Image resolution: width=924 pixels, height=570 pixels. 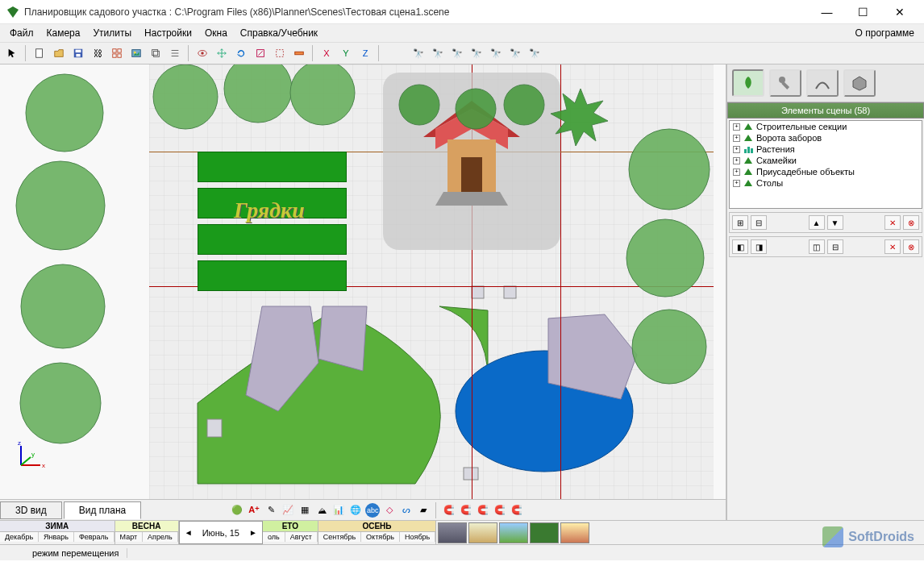 What do you see at coordinates (202, 53) in the screenshot?
I see `eye-icon` at bounding box center [202, 53].